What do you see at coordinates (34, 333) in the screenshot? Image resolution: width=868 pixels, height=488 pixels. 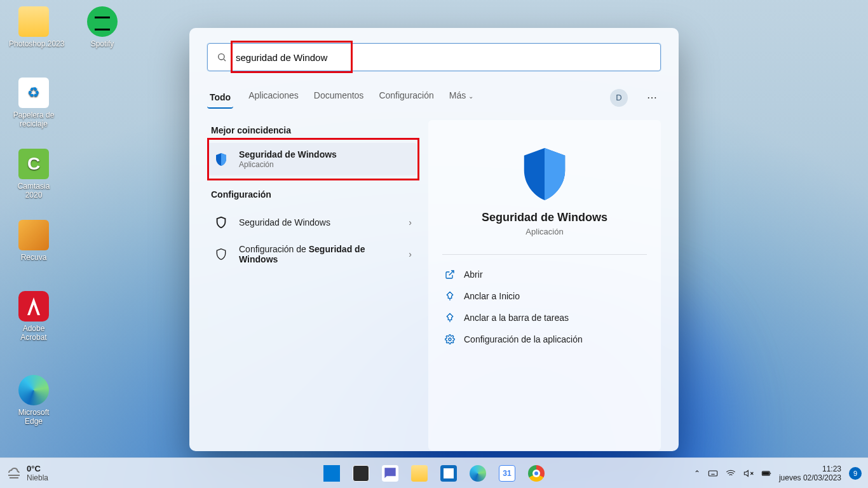 I see `icon-label: Adobe Acrobat` at bounding box center [34, 333].